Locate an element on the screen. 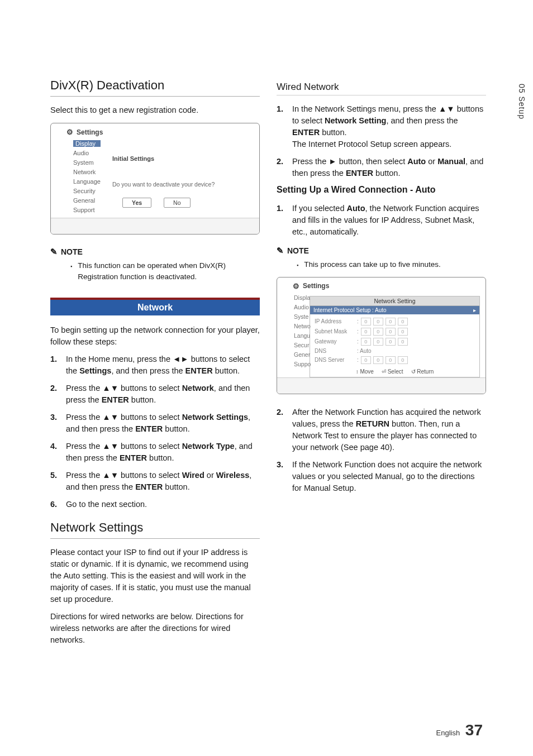 The image size is (533, 756). step-text: In the Network Settings menu, press the … is located at coordinates (389, 127).